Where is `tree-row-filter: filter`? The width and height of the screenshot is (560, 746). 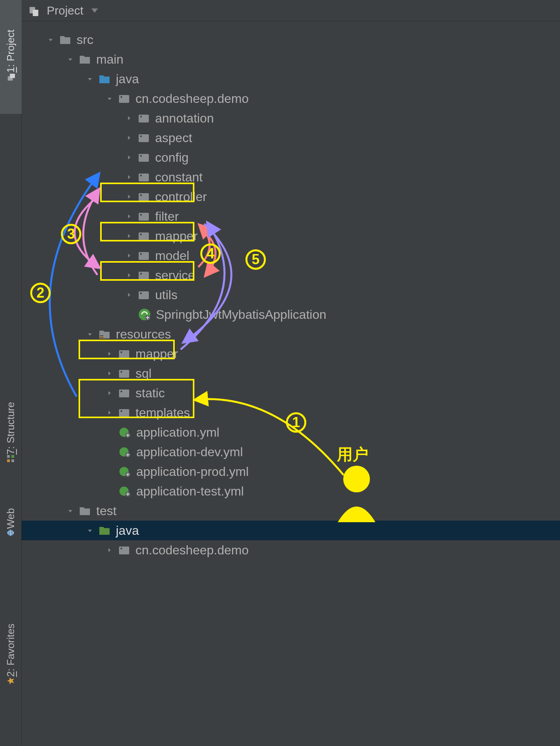 tree-row-filter: filter is located at coordinates (291, 216).